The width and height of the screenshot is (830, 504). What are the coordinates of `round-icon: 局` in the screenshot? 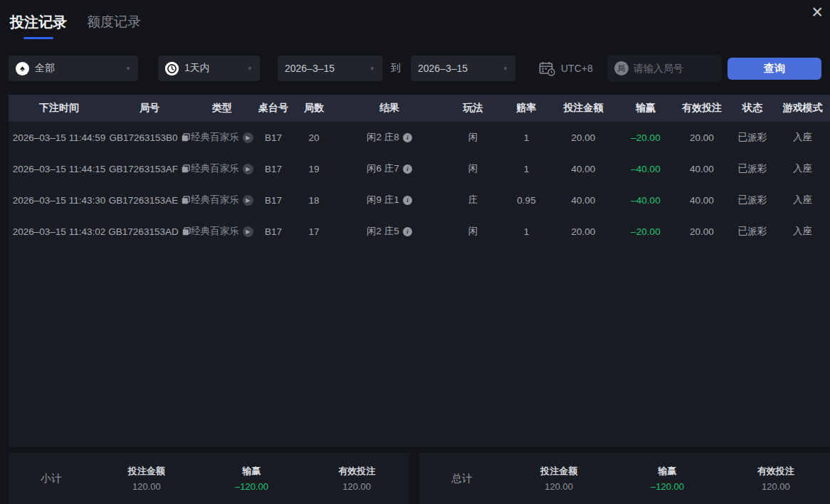 It's located at (621, 68).